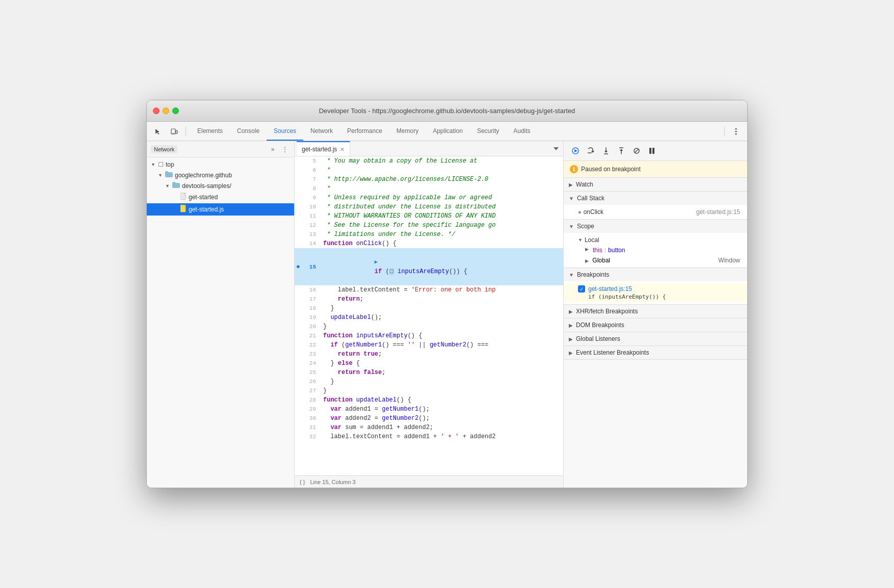 The width and height of the screenshot is (894, 588). What do you see at coordinates (488, 131) in the screenshot?
I see `tab-security: Security` at bounding box center [488, 131].